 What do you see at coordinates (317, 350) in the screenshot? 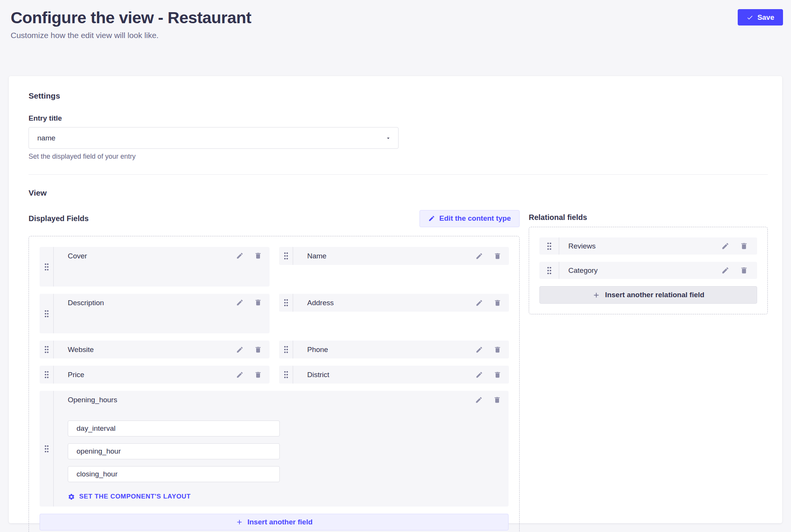
I see `field-label: Phone` at bounding box center [317, 350].